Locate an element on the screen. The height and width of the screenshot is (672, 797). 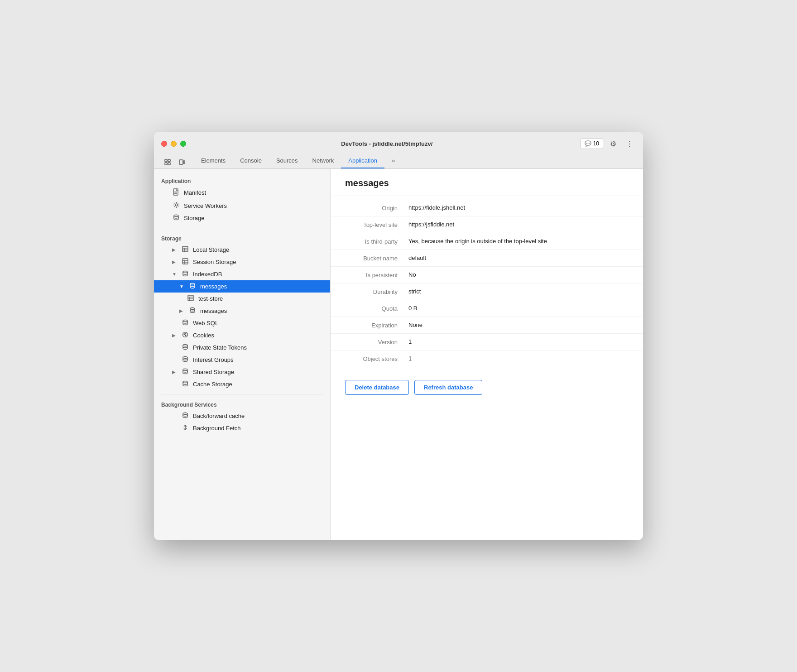
refresh-database-button: Refresh database is located at coordinates (448, 388).